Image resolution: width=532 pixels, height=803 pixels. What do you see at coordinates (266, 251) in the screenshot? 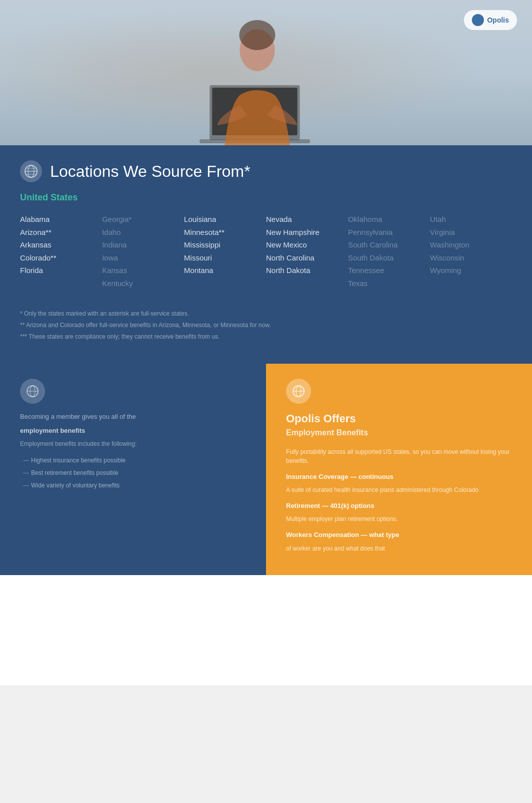
I see `states-grid: Alabama Arizona** Arkansas Colorado** Fl…` at bounding box center [266, 251].